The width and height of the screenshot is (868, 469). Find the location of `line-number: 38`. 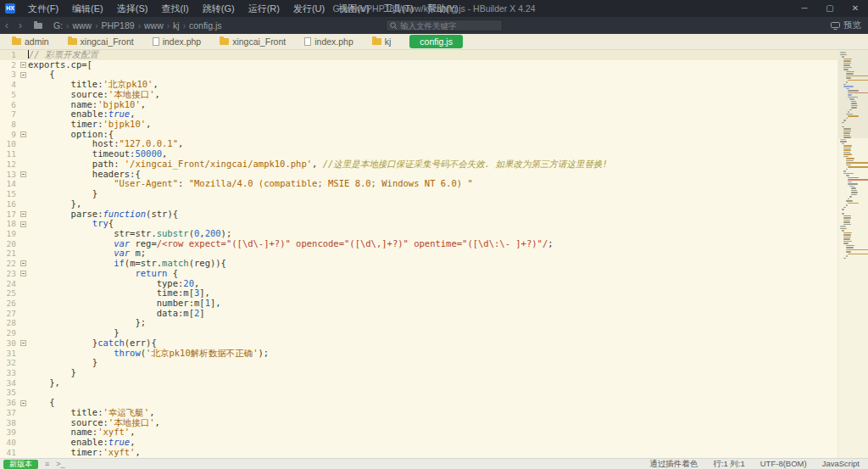

line-number: 38 is located at coordinates (9, 423).